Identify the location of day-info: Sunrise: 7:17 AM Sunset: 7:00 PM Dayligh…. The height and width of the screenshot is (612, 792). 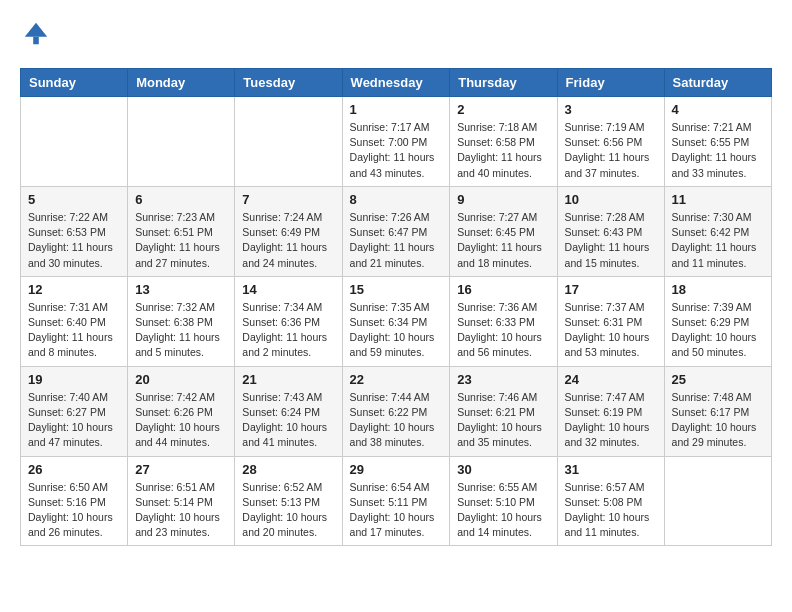
(396, 150).